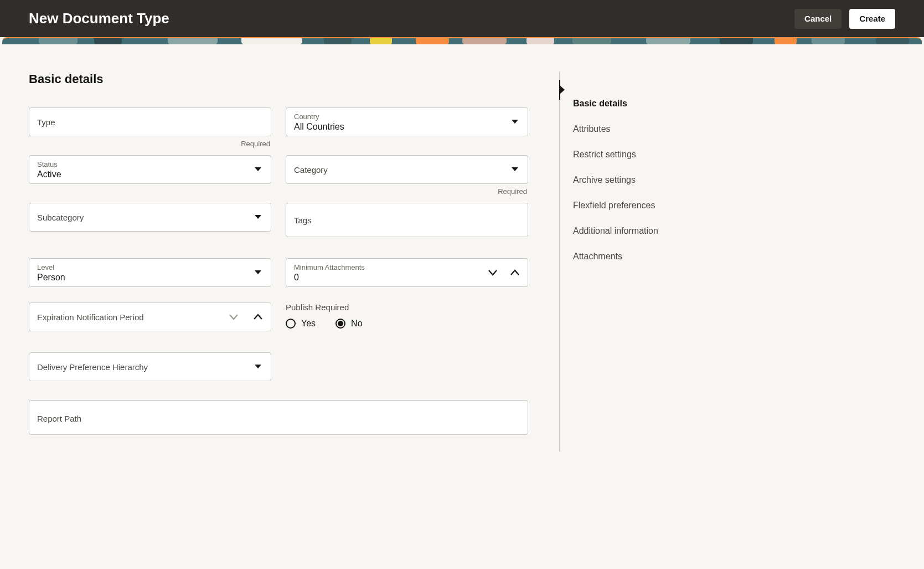  Describe the element at coordinates (407, 220) in the screenshot. I see `tags-field: Tags` at that location.